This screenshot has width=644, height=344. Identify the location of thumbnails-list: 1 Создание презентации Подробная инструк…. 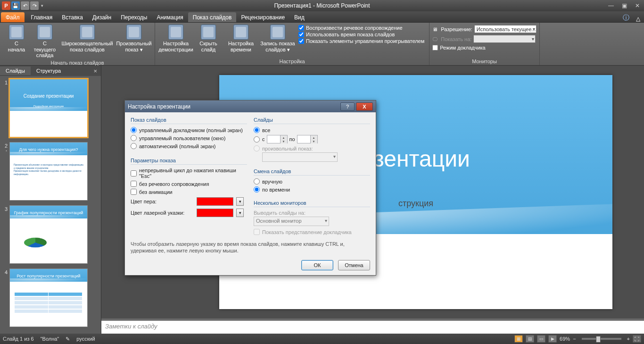
(50, 205).